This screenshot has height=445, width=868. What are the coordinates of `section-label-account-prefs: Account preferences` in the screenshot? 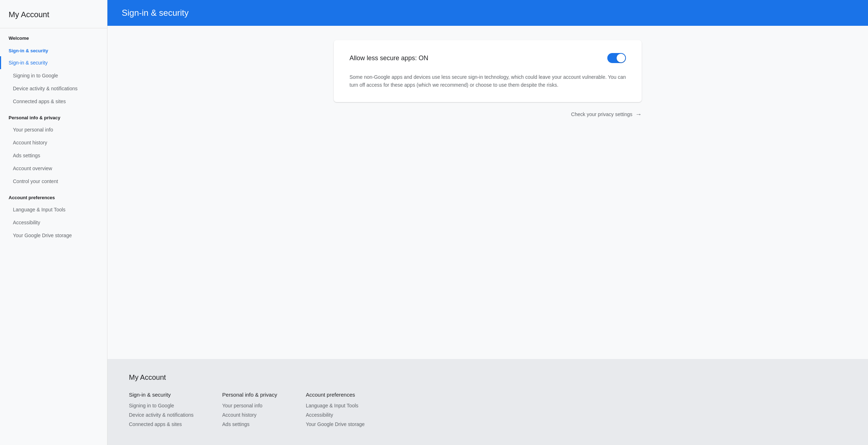 It's located at (54, 196).